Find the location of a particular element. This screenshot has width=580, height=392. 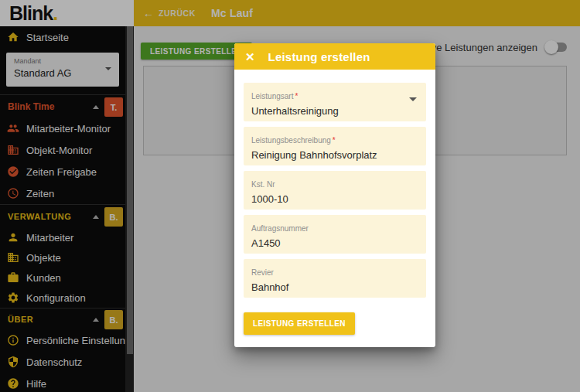

field-value: Bahnhof is located at coordinates (335, 288).